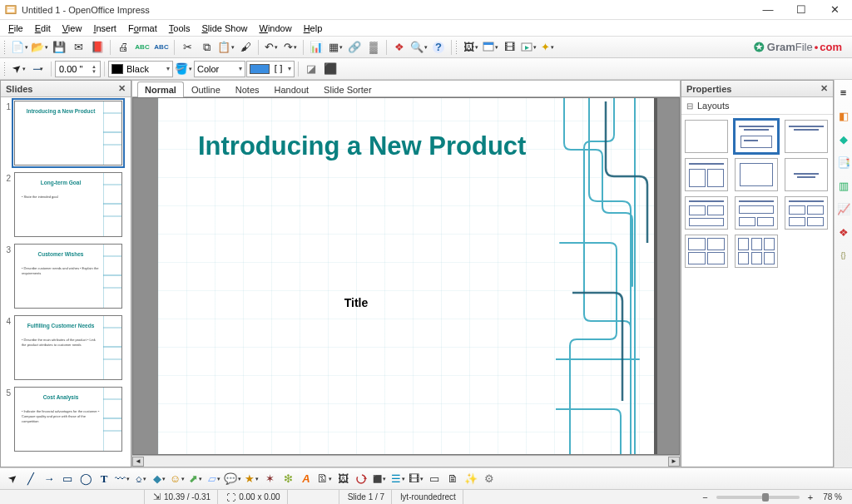 The width and height of the screenshot is (852, 504). I want to click on menu-slideshow: Slide Show, so click(225, 28).